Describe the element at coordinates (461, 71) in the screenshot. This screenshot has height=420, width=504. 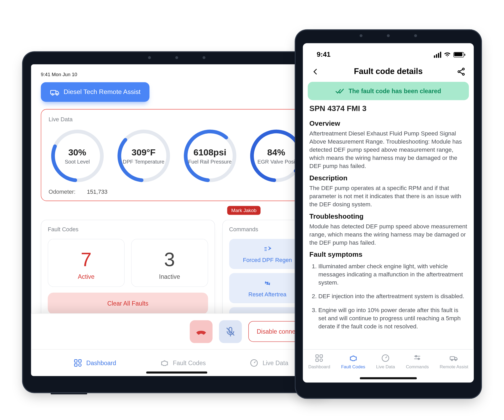
I see `share-icon` at that location.